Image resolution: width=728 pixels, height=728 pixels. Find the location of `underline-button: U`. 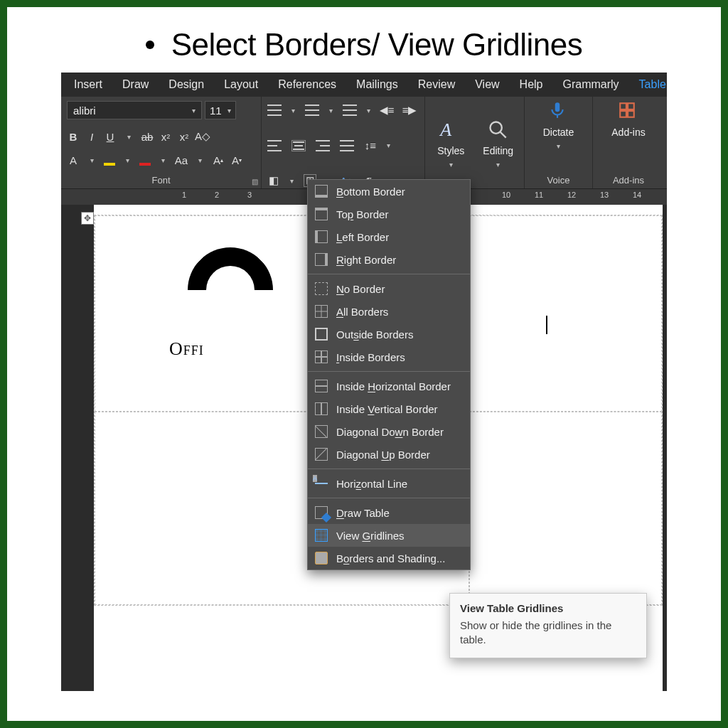

underline-button: U is located at coordinates (110, 136).